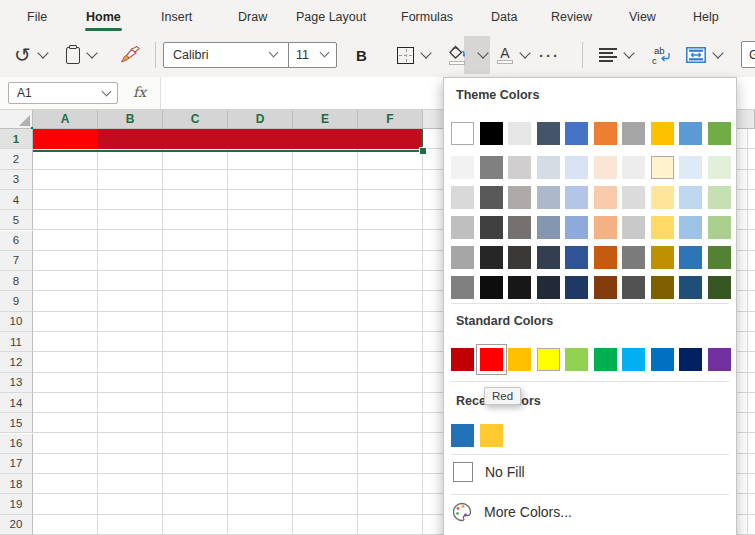 This screenshot has width=755, height=535. I want to click on column-header-A: A, so click(66, 120).